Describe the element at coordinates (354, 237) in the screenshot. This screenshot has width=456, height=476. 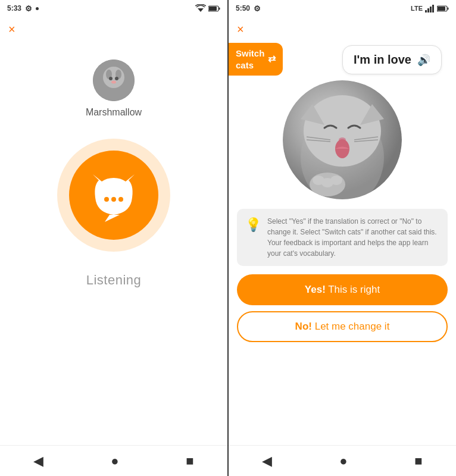
I see `info-text: Select "Yes" if the translation is corre…` at that location.